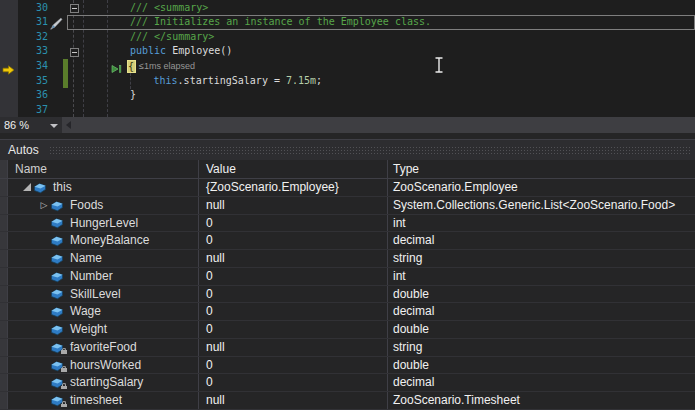  I want to click on current-statement-brace: {, so click(132, 67).